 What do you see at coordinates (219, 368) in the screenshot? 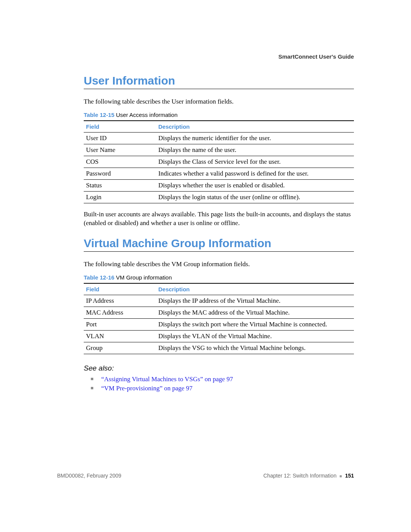
I see `see-also-heading: See also:` at bounding box center [219, 368].